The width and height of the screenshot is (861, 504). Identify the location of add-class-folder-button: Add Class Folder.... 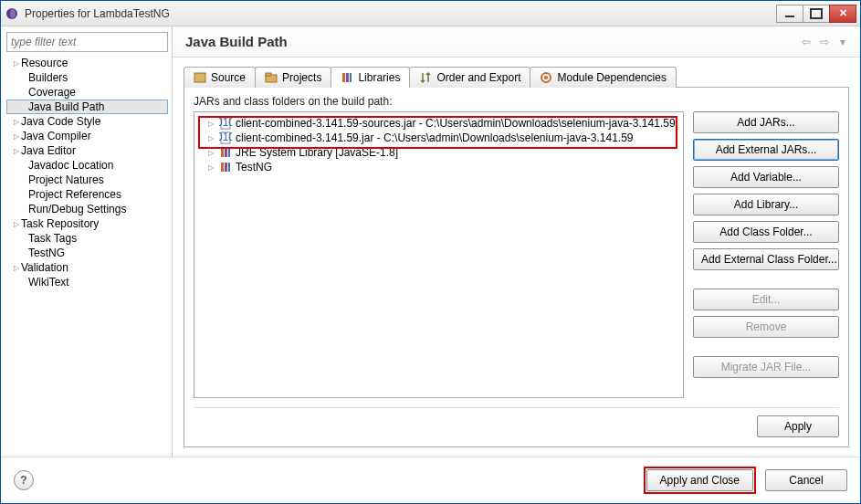
(766, 232).